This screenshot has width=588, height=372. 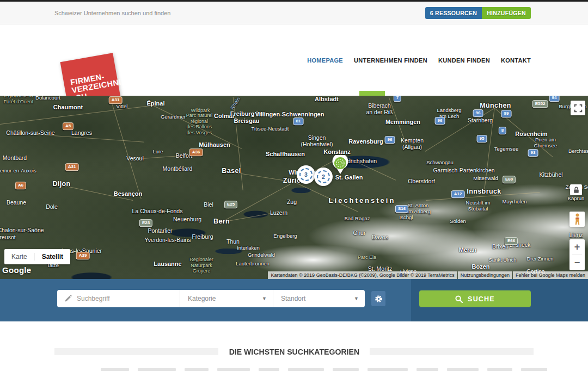 I want to click on map-label: Yverdon-les-Bains, so click(x=168, y=240).